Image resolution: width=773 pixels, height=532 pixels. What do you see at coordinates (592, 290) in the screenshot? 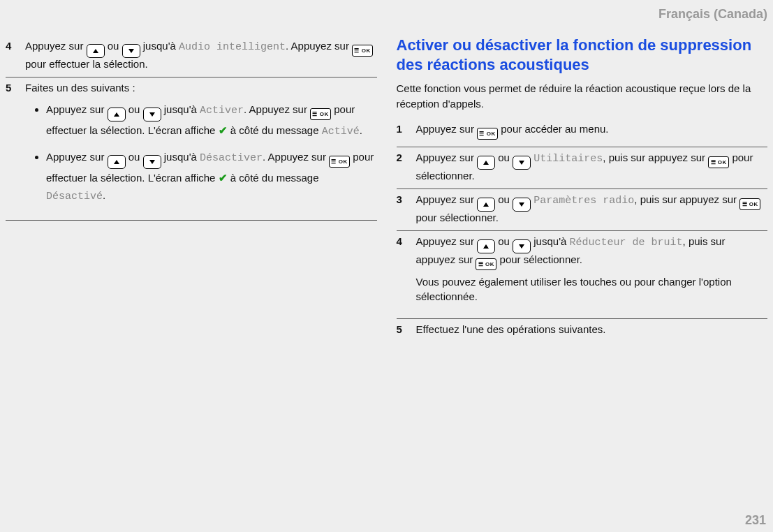
I see `text: Vous pouvez également utiliser les touch…` at bounding box center [592, 290].